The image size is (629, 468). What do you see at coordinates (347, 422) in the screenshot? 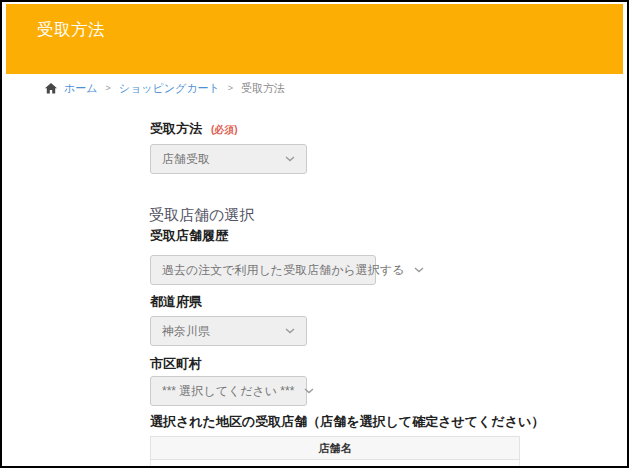
I see `store-list-heading: 選択された地区の受取店舗（店舗を選択して確定させてください）` at bounding box center [347, 422].